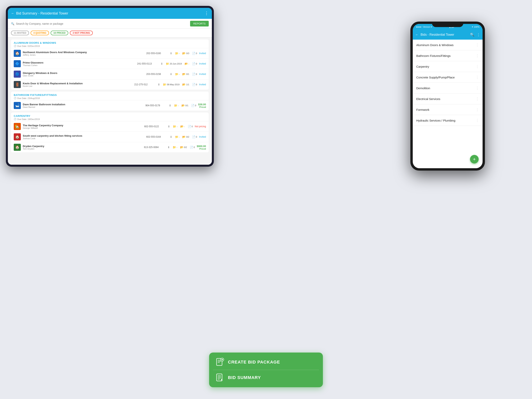  What do you see at coordinates (110, 116) in the screenshot?
I see `category-carpentry-title: CARPENTRY` at bounding box center [110, 116].